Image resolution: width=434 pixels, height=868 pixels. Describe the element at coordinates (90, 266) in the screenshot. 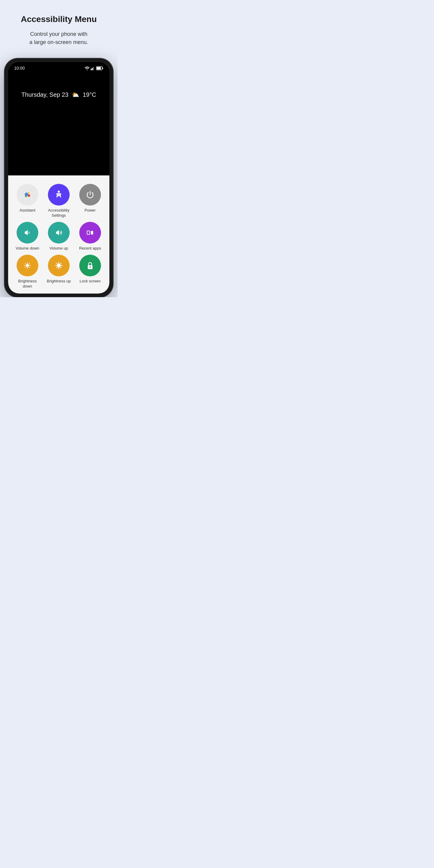

I see `lock-icon-circle` at that location.